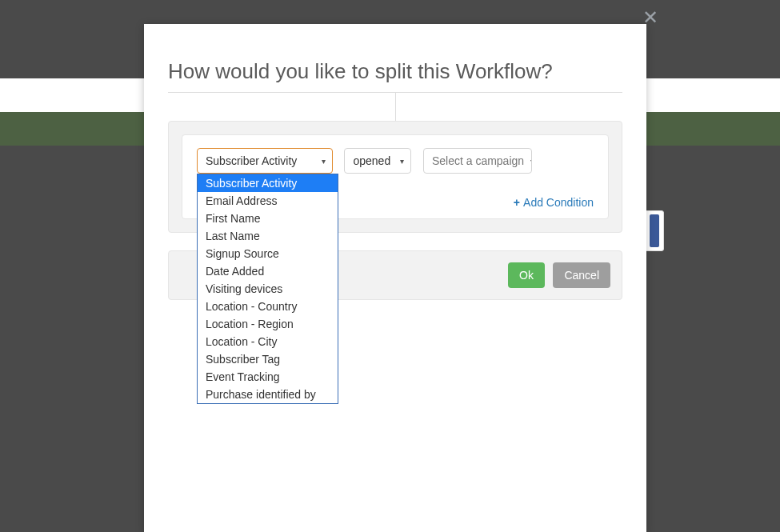  What do you see at coordinates (251, 161) in the screenshot?
I see `field-select-value: Subscriber Activity` at bounding box center [251, 161].